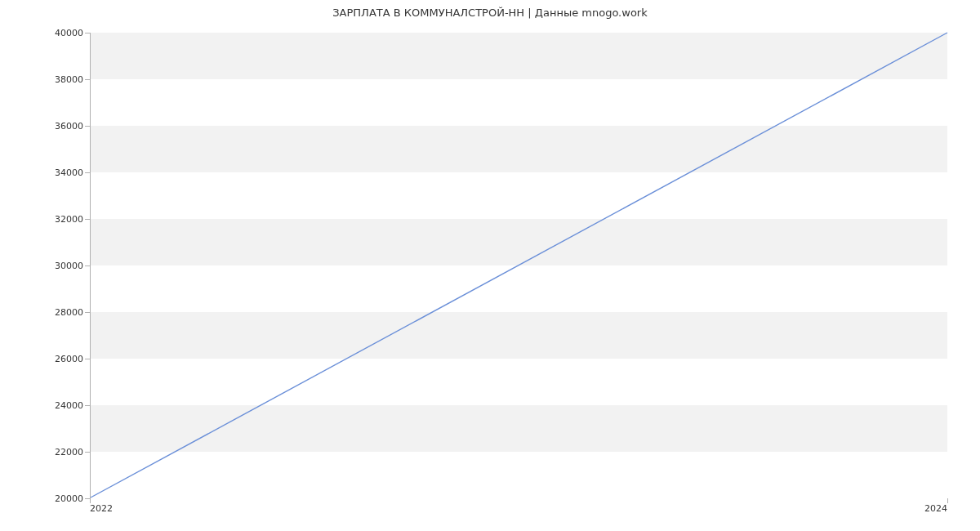 The image size is (980, 531). What do you see at coordinates (47, 80) in the screenshot?
I see `y-tick-label: 38000` at bounding box center [47, 80].